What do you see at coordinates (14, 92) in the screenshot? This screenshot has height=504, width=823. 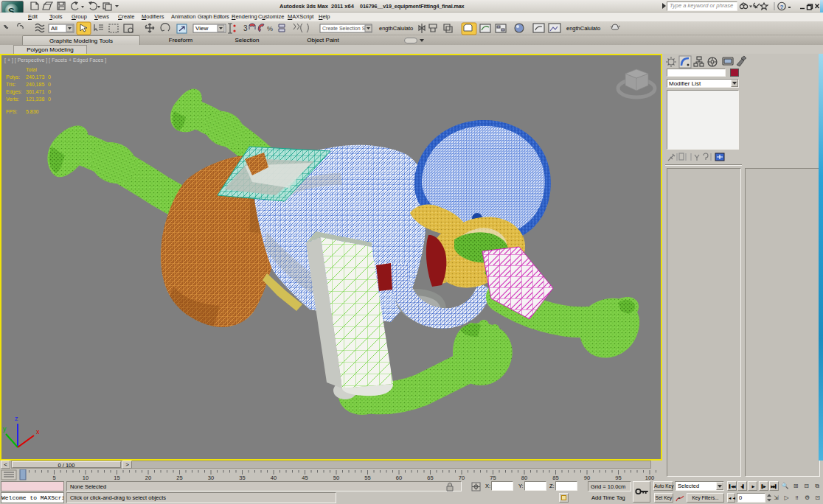 I see `svg-text: Edges:` at bounding box center [14, 92].